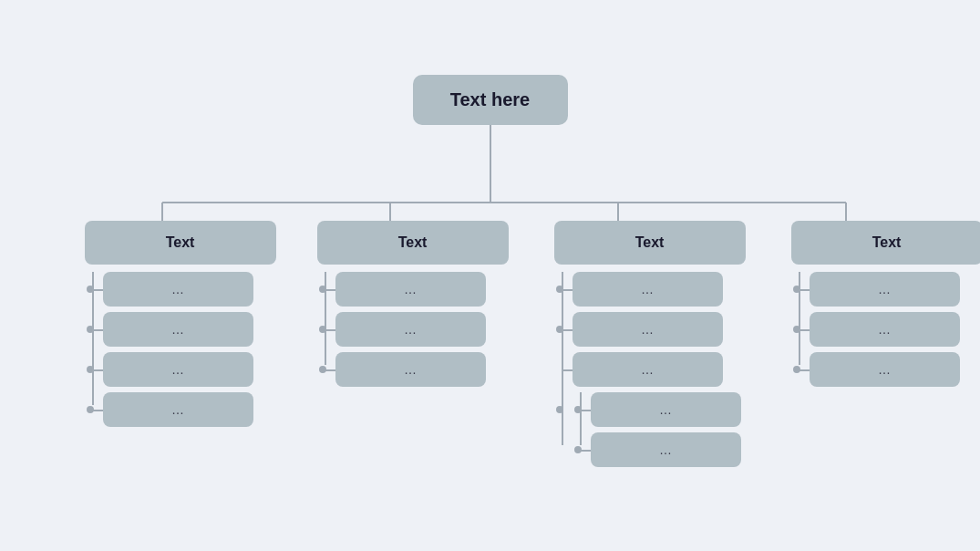  Describe the element at coordinates (178, 369) in the screenshot. I see `branch1-child3-label: …` at that location.